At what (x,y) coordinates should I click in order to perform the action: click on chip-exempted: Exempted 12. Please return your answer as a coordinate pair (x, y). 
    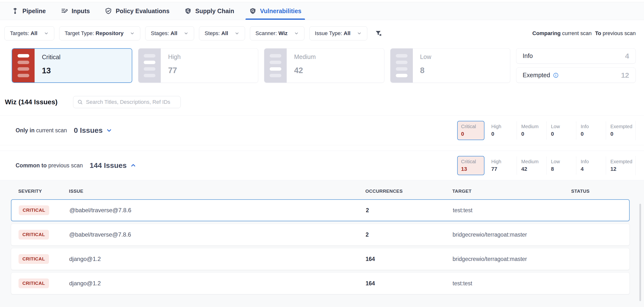
    Looking at the image, I should click on (620, 166).